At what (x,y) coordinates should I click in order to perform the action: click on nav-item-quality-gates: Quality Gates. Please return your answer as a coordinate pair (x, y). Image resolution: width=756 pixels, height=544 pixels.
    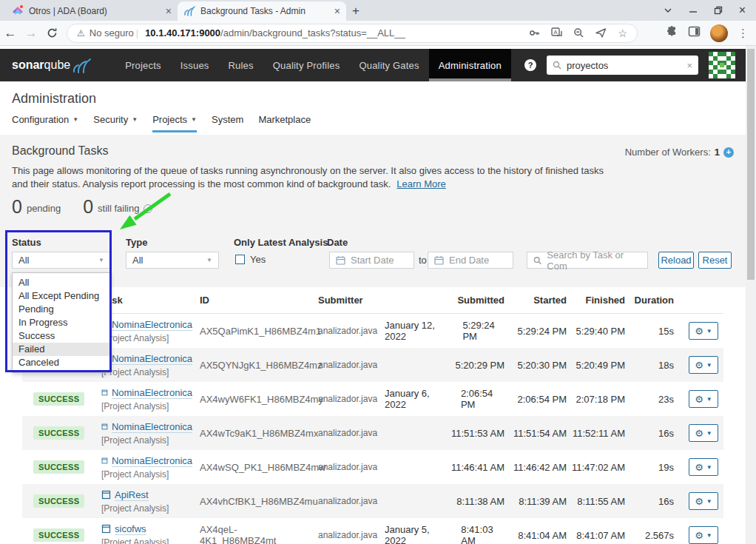
    Looking at the image, I should click on (389, 65).